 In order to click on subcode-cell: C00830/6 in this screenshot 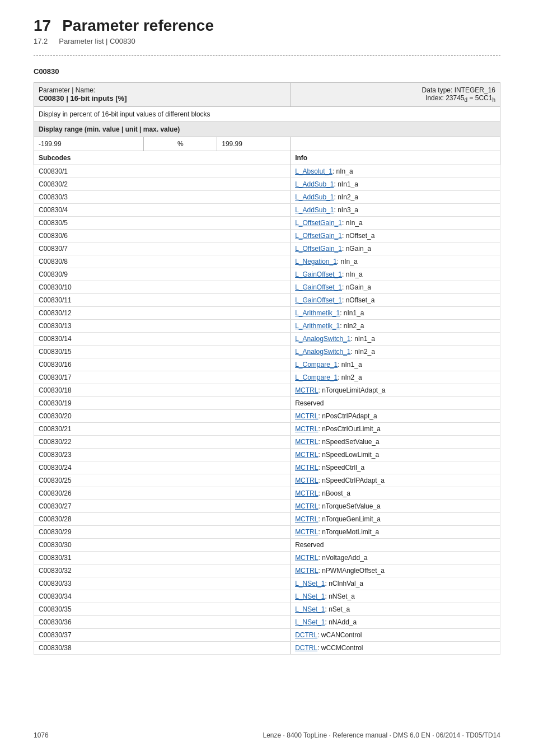, I will do `click(162, 236)`.